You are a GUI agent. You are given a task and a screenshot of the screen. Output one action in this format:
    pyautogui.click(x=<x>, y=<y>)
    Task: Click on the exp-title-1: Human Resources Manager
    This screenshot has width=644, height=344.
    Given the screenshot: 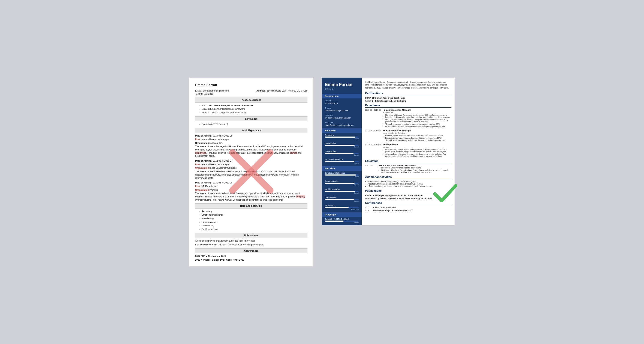 What is the action you would take?
    pyautogui.click(x=417, y=131)
    